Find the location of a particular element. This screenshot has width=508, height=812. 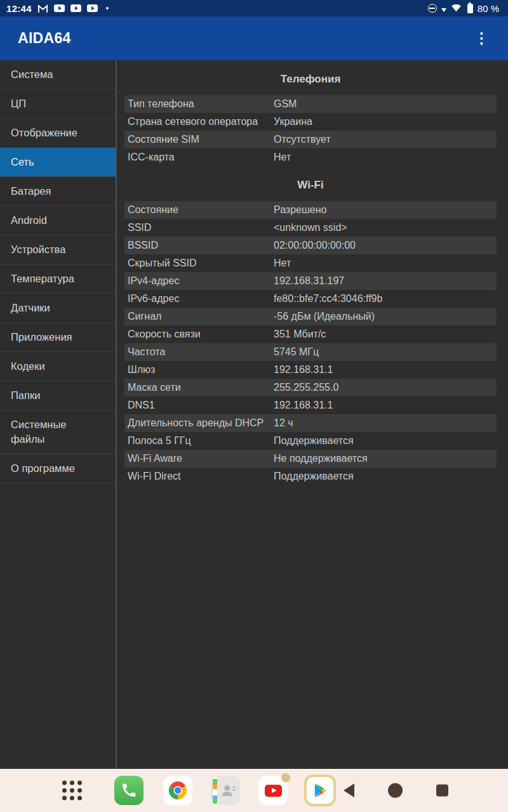

row-value: 5745 МГц is located at coordinates (385, 352).